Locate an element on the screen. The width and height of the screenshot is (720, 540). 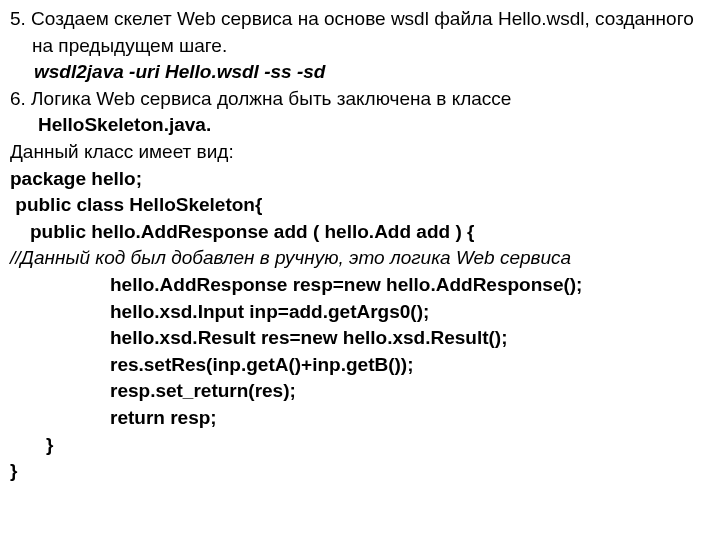
code-class-decl: public class HelloSkeleton{ is located at coordinates (360, 206).